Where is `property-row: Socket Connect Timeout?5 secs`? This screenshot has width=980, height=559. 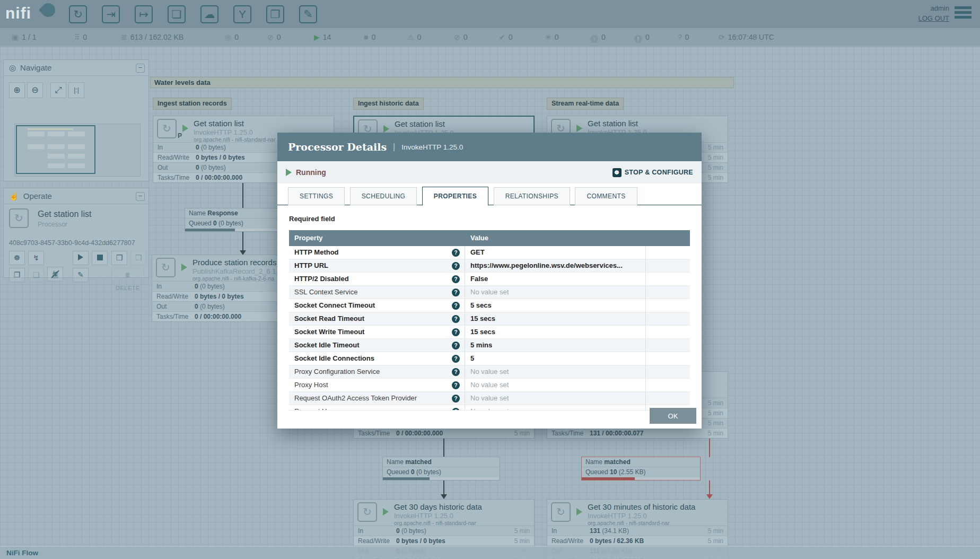
property-row: Socket Connect Timeout?5 secs is located at coordinates (489, 305).